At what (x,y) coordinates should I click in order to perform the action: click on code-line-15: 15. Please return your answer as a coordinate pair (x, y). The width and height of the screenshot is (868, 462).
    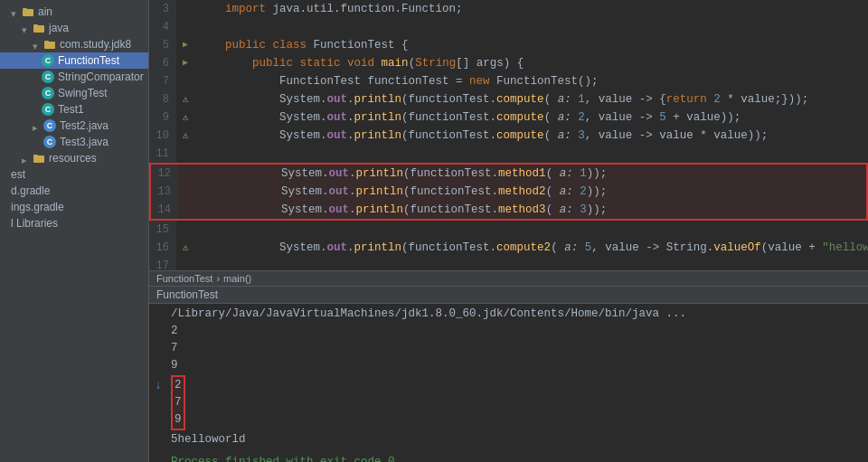
    Looking at the image, I should click on (508, 230).